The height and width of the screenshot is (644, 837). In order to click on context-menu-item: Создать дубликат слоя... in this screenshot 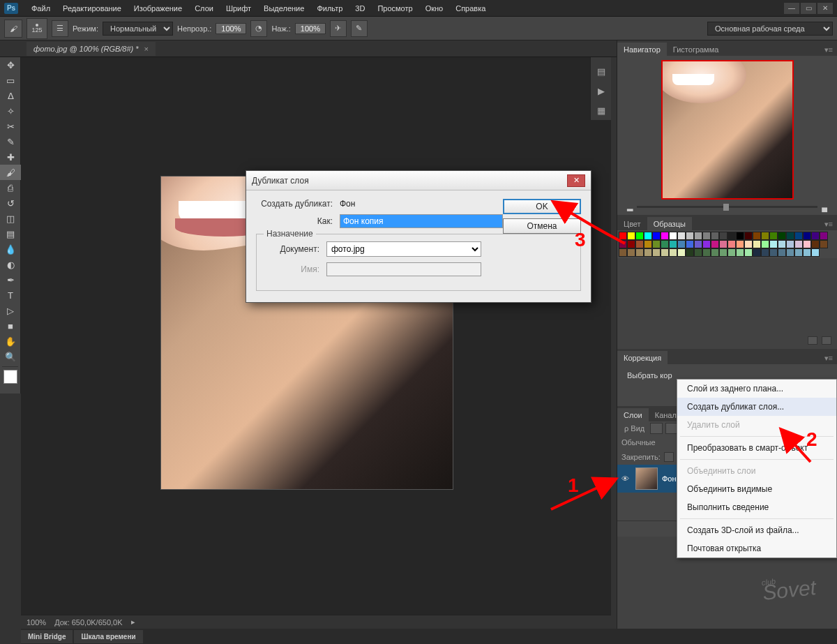, I will do `click(757, 407)`.